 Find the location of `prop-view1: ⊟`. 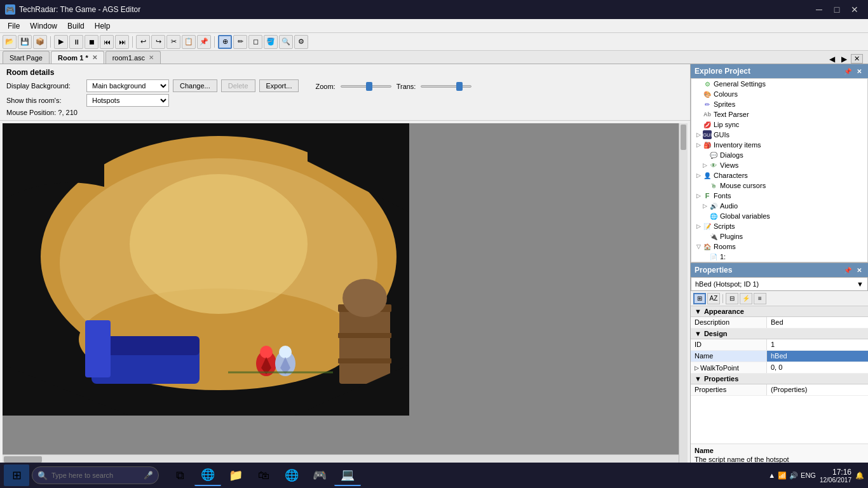

prop-view1: ⊟ is located at coordinates (732, 299).